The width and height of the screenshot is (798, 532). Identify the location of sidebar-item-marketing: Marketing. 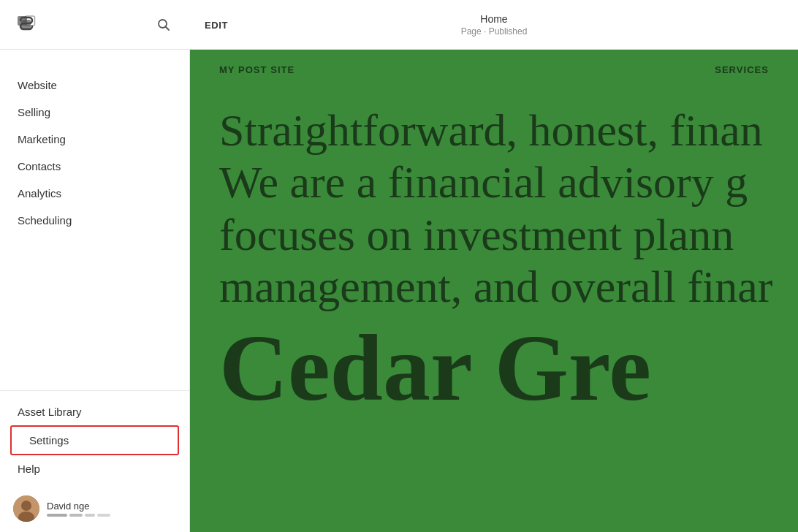
(95, 139).